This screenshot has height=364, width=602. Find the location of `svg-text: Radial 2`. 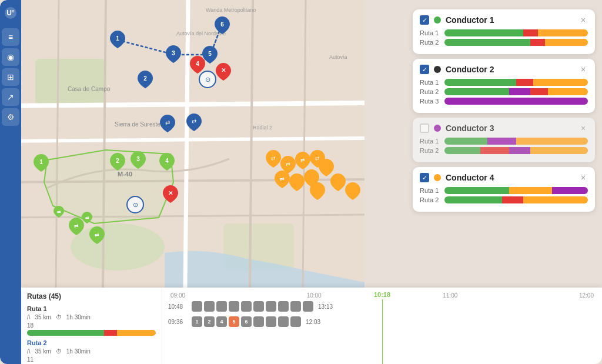

svg-text: Radial 2 is located at coordinates (262, 128).